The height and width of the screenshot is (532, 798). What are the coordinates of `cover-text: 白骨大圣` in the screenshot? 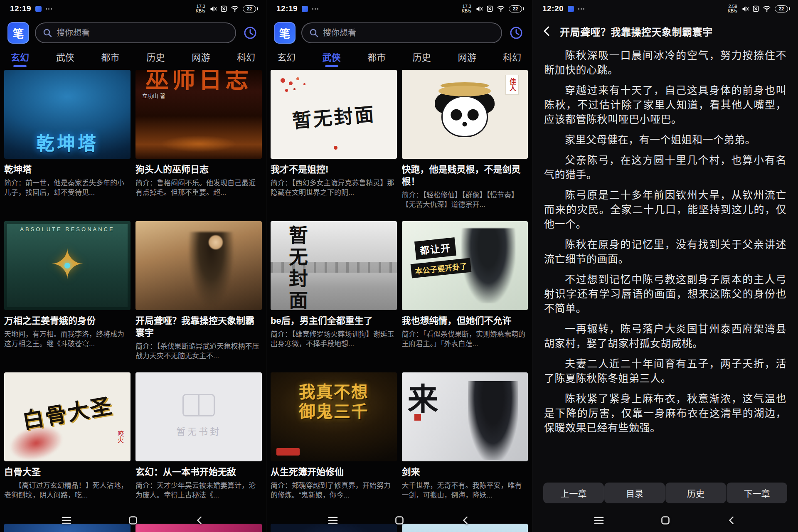 It's located at (67, 411).